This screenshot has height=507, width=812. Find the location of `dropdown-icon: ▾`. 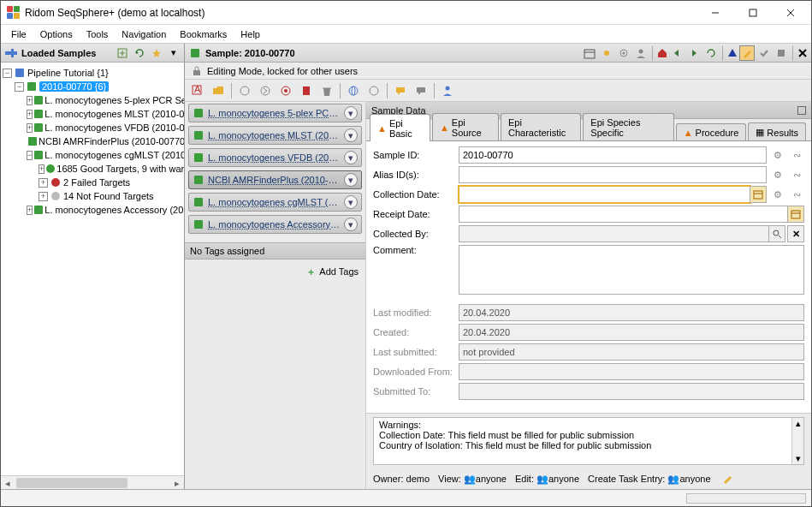

dropdown-icon: ▾ is located at coordinates (174, 53).